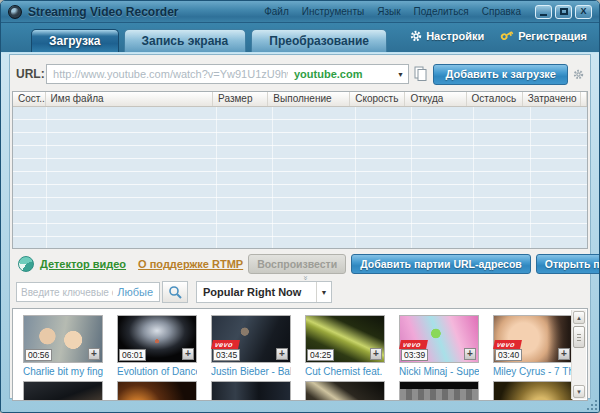 Image resolution: width=600 pixels, height=413 pixels. I want to click on settings-label: Настройки, so click(455, 36).